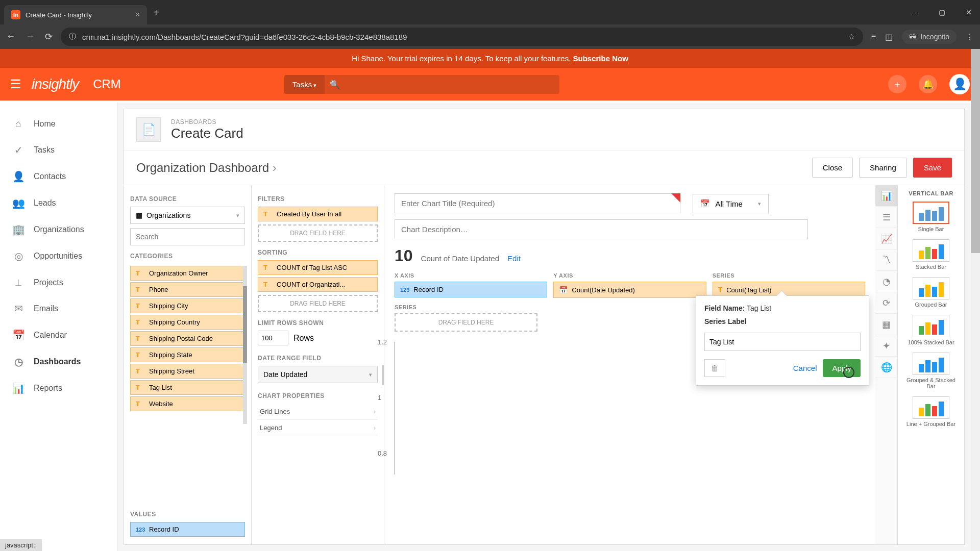  I want to click on area-chart-icon: 〽, so click(886, 260).